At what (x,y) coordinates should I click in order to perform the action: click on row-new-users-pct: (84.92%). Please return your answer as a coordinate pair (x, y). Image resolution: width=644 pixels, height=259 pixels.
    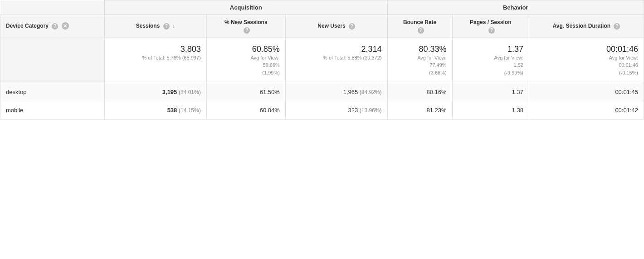
    Looking at the image, I should click on (371, 92).